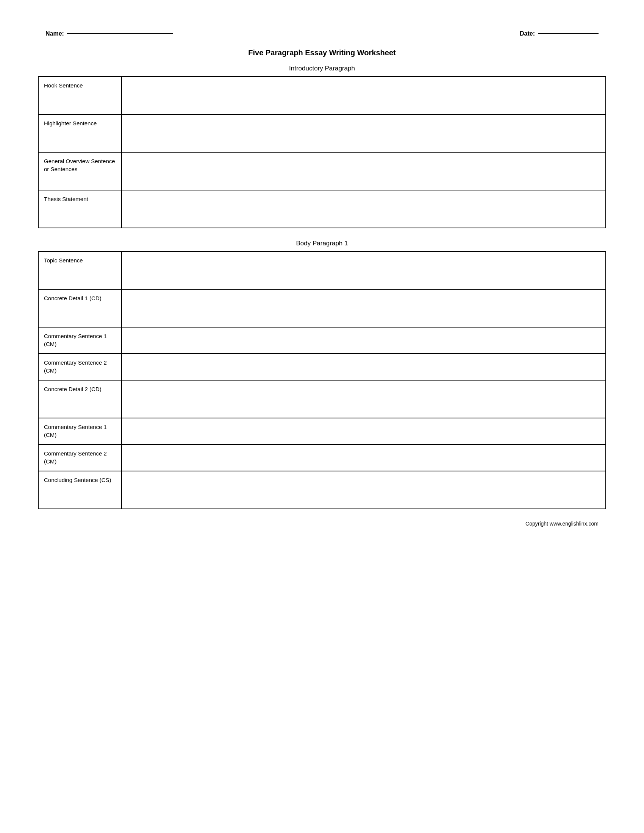 This screenshot has width=644, height=833. I want to click on row-label-0-1: Highlighter Sentence, so click(80, 133).